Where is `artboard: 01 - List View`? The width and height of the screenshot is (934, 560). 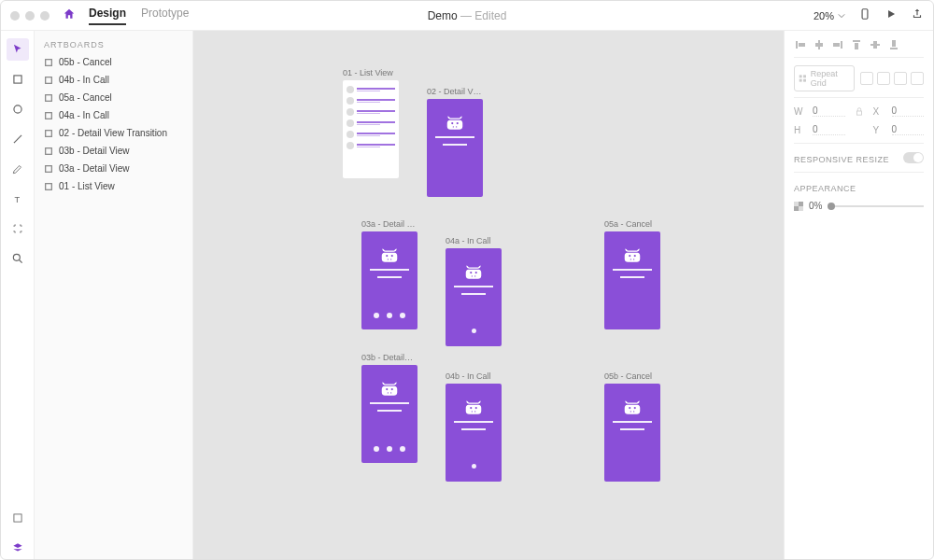 artboard: 01 - List View is located at coordinates (371, 123).